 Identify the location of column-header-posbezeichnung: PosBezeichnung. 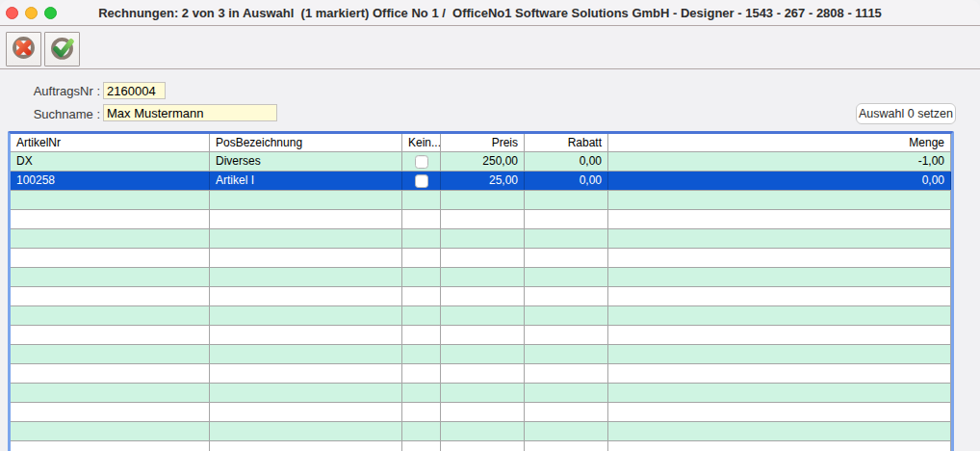
(306, 143).